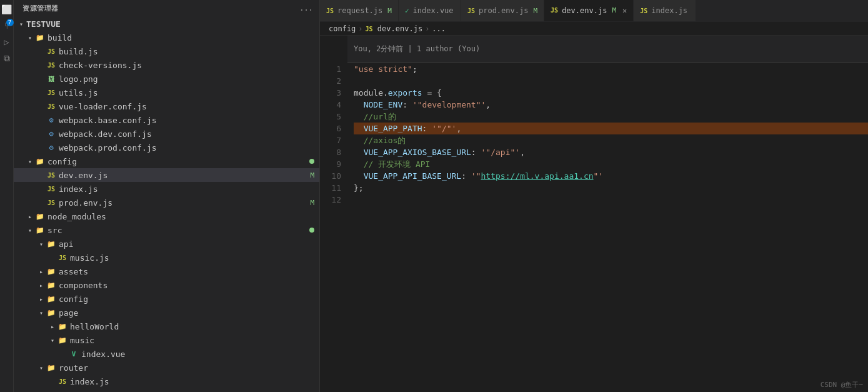  I want to click on tab-index-vue: ✓ index.vue, so click(430, 11).